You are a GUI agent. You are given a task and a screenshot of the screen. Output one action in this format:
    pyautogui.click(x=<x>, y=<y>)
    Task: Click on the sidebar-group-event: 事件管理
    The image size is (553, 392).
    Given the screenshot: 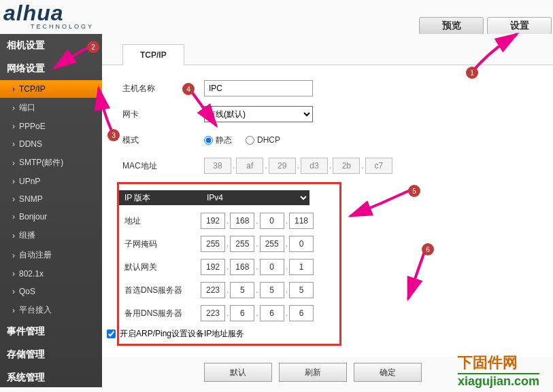 What is the action you would take?
    pyautogui.click(x=51, y=332)
    